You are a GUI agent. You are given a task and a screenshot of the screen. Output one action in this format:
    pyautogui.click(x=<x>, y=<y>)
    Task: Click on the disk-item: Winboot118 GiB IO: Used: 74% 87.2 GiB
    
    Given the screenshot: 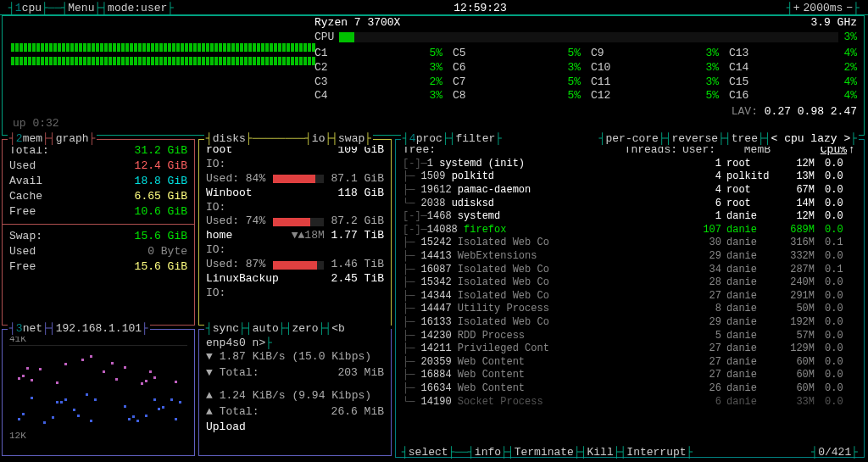 What is the action you would take?
    pyautogui.click(x=295, y=209)
    